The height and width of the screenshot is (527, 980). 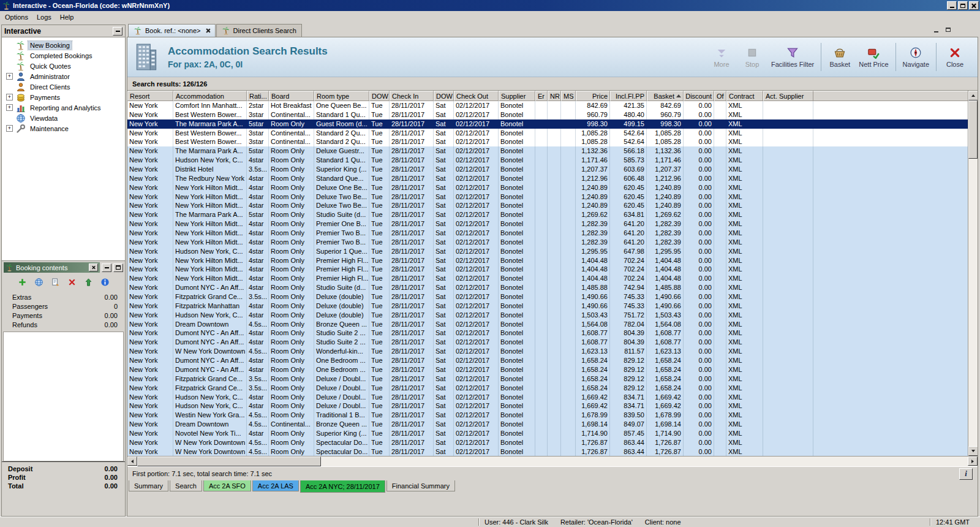 I want to click on booking-contents-close-button, so click(x=93, y=267).